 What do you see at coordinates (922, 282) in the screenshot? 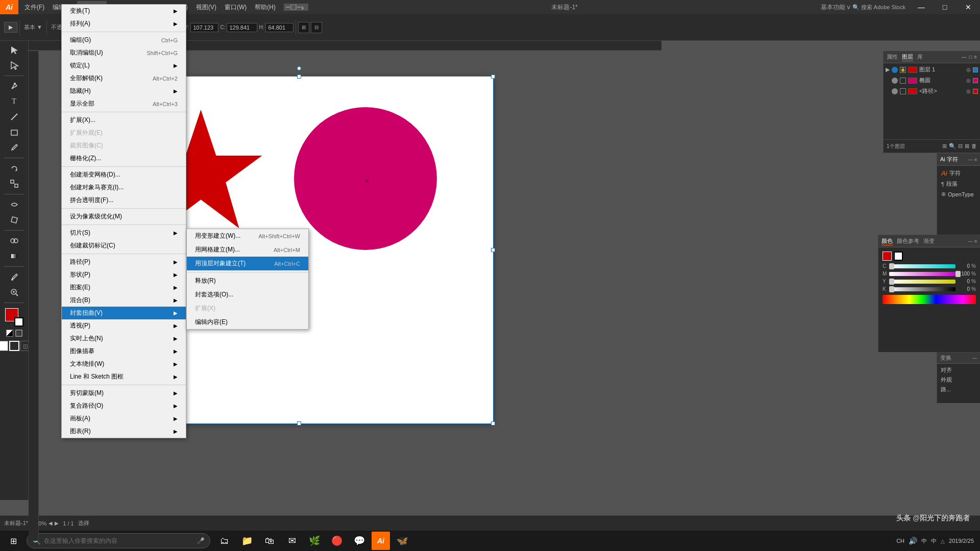
I see `y-slider-track` at bounding box center [922, 282].